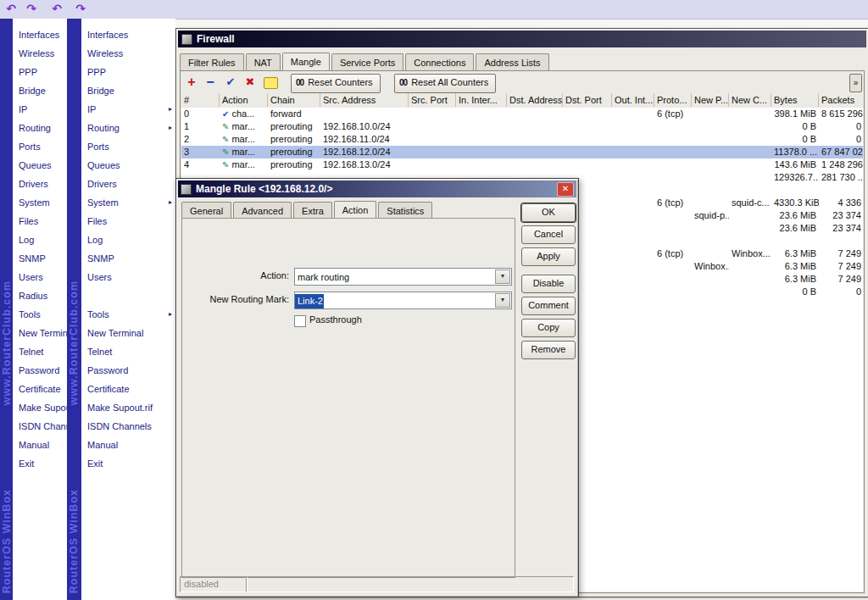 This screenshot has height=600, width=868. What do you see at coordinates (403, 300) in the screenshot?
I see `new-routing-mark-dropdown: Link-2 ▼` at bounding box center [403, 300].